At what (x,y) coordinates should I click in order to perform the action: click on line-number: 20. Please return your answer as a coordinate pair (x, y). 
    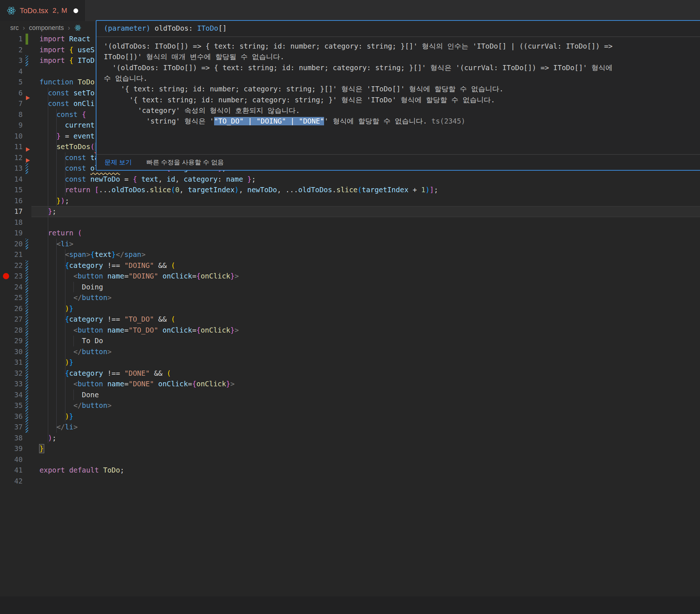
    Looking at the image, I should click on (11, 244).